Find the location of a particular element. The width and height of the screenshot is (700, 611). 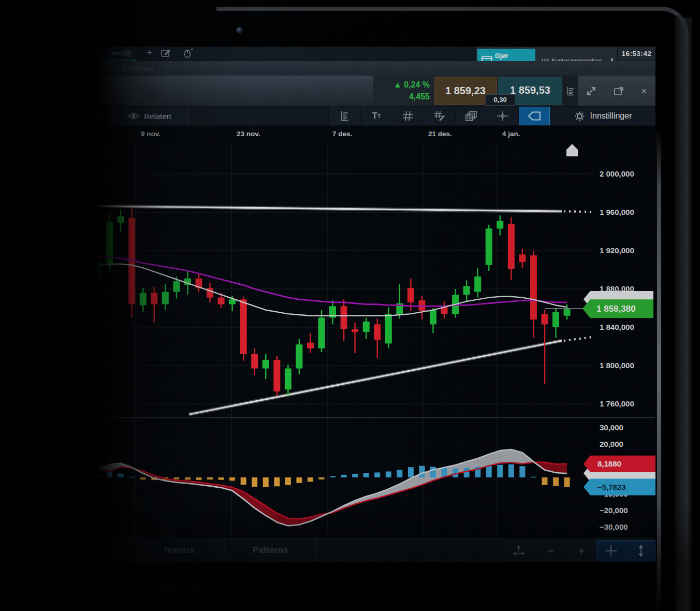

tab-home: Hjem (3) is located at coordinates (119, 54).